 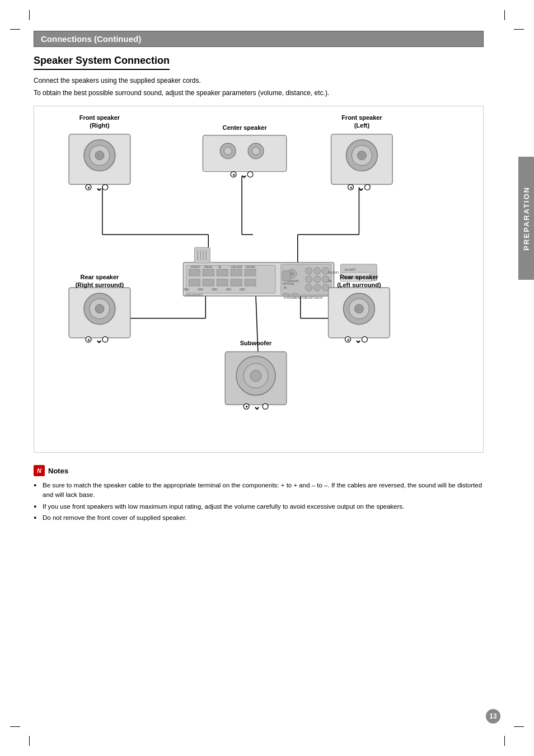 What do you see at coordinates (245, 128) in the screenshot?
I see `svg-text: Center speaker` at bounding box center [245, 128].